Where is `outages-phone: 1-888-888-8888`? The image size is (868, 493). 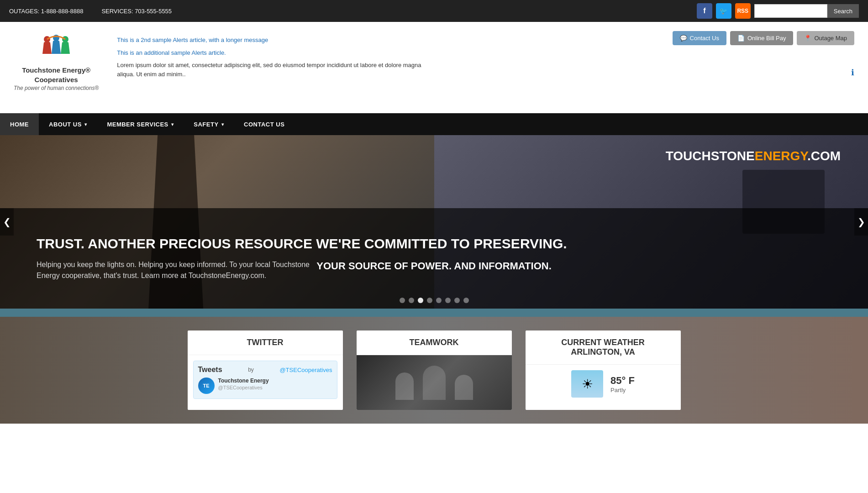
outages-phone: 1-888-888-8888 is located at coordinates (62, 11).